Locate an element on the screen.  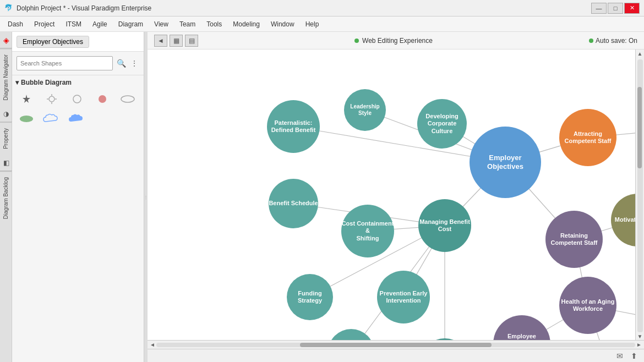
bubble-managing-benefit: Managing BenefitCost is located at coordinates (445, 226).